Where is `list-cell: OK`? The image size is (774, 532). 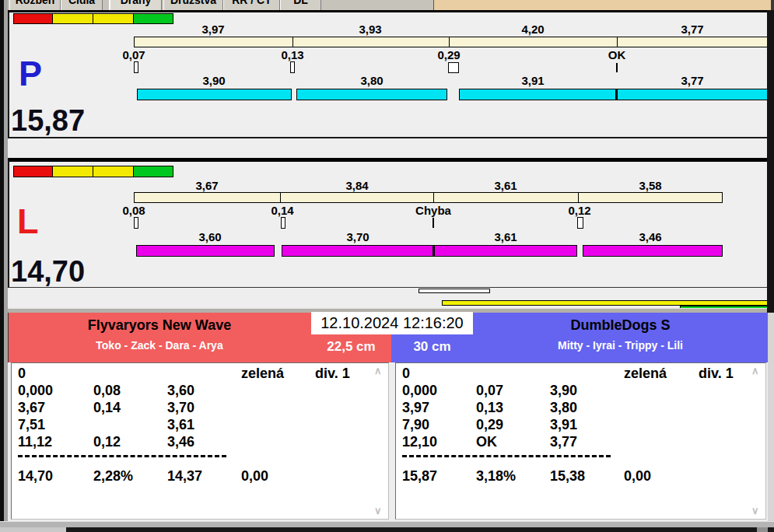
list-cell: OK is located at coordinates (487, 442).